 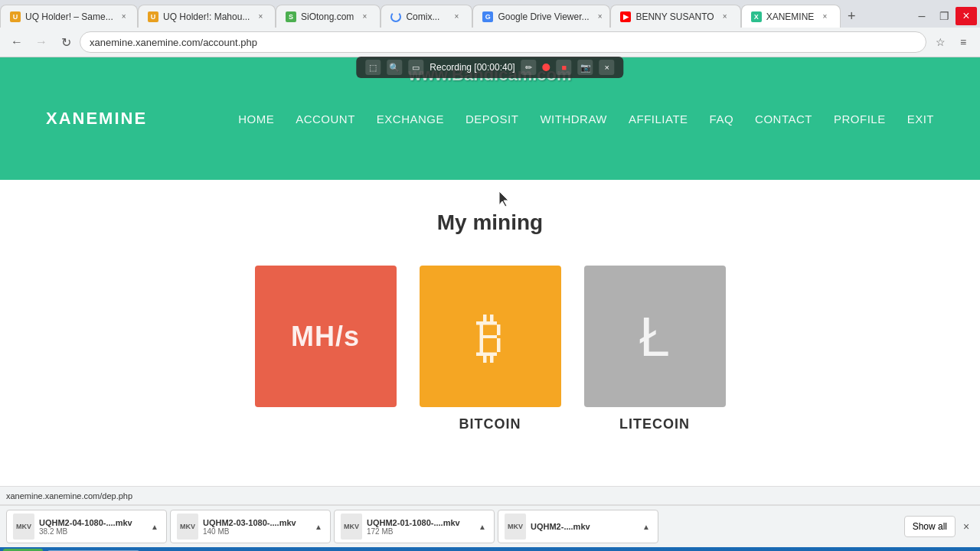 I want to click on tab-uq-holder-2: U UQ Holder!: Mahou... ×, so click(x=207, y=16).